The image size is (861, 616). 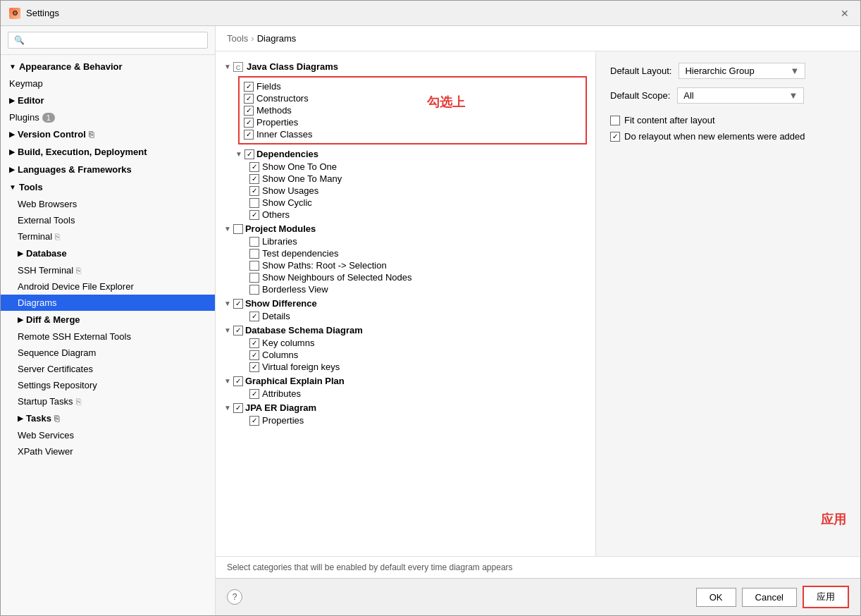 What do you see at coordinates (280, 228) in the screenshot?
I see `project-modules-label: Project Modules` at bounding box center [280, 228].